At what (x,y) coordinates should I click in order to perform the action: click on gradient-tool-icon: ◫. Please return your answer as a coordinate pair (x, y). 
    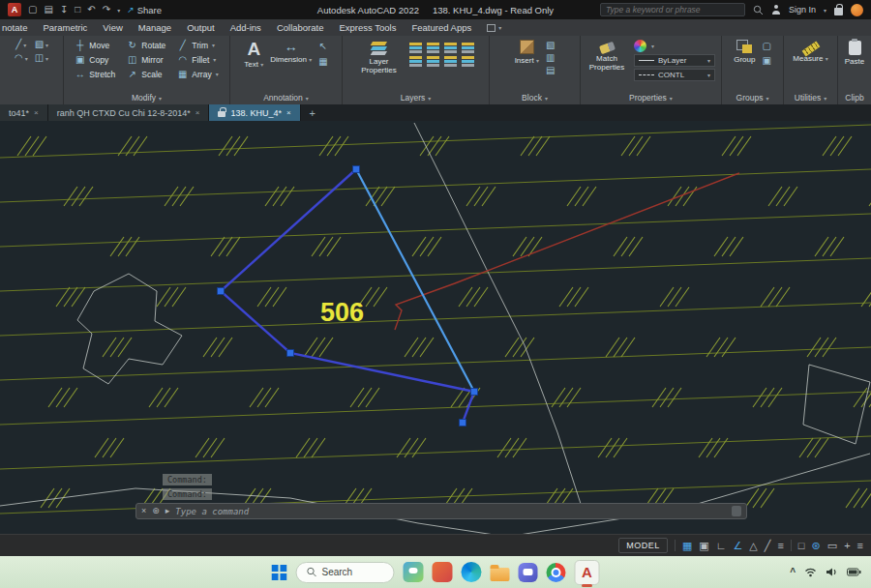
    Looking at the image, I should click on (39, 58).